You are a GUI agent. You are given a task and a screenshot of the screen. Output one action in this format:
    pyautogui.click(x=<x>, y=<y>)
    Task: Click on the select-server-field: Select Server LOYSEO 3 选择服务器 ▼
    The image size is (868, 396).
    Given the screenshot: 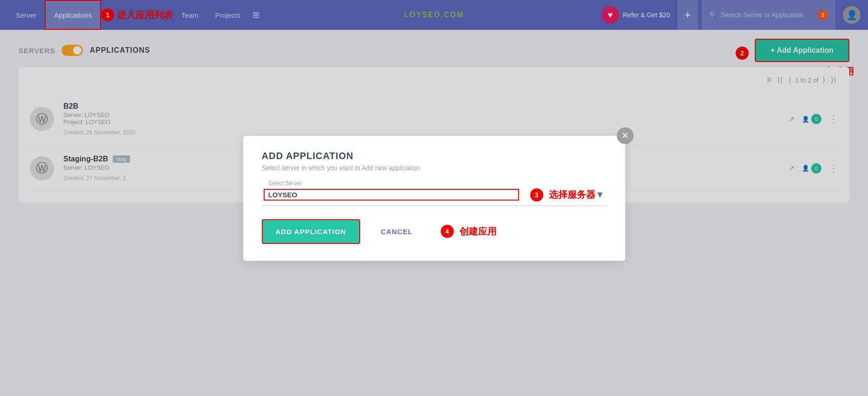 What is the action you would take?
    pyautogui.click(x=434, y=195)
    